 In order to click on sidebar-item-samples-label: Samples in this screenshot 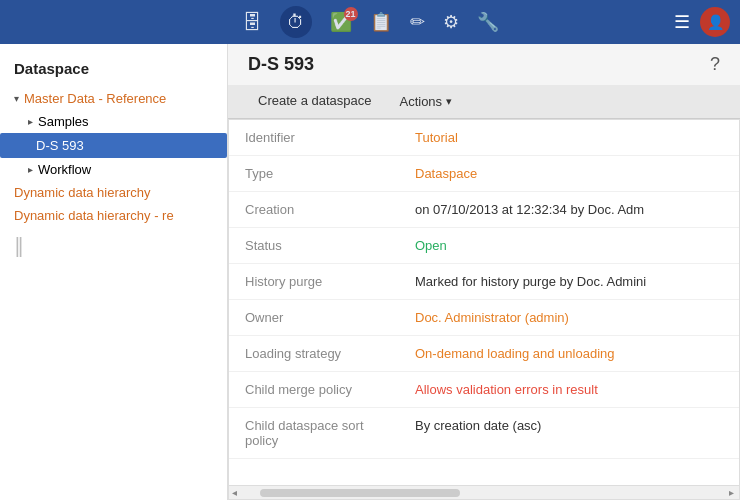, I will do `click(64, 122)`.